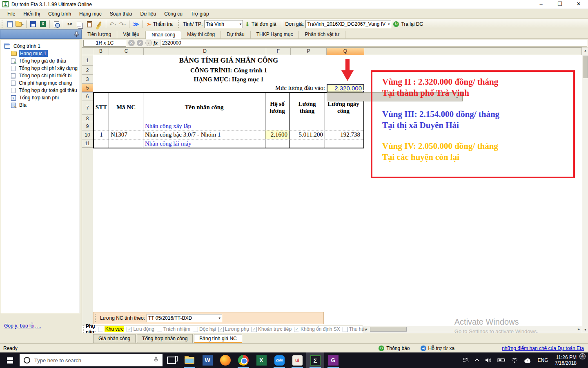 This screenshot has width=588, height=368. What do you see at coordinates (317, 329) in the screenshot?
I see `checkbox-khong-on-dinh: ✓Không ổn định SX` at bounding box center [317, 329].